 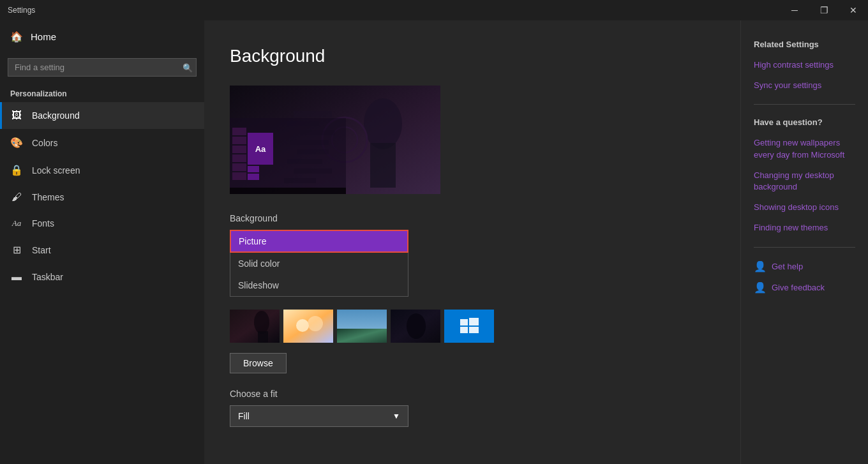 I want to click on sidebar-section-label: Personalization, so click(x=102, y=93).